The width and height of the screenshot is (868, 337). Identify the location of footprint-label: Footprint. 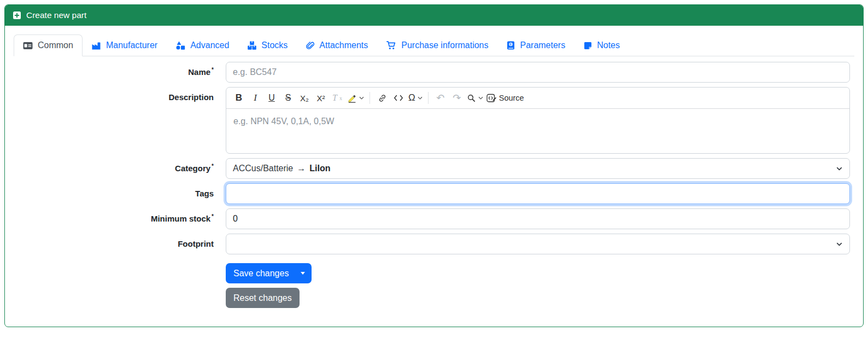
(120, 244).